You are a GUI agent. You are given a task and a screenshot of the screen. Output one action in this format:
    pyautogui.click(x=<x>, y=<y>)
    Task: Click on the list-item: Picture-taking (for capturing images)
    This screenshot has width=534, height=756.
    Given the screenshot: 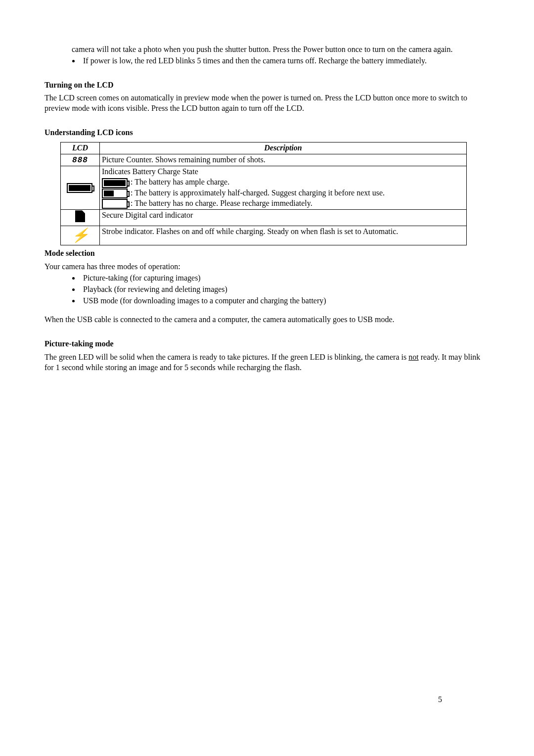 What is the action you would take?
    pyautogui.click(x=285, y=278)
    